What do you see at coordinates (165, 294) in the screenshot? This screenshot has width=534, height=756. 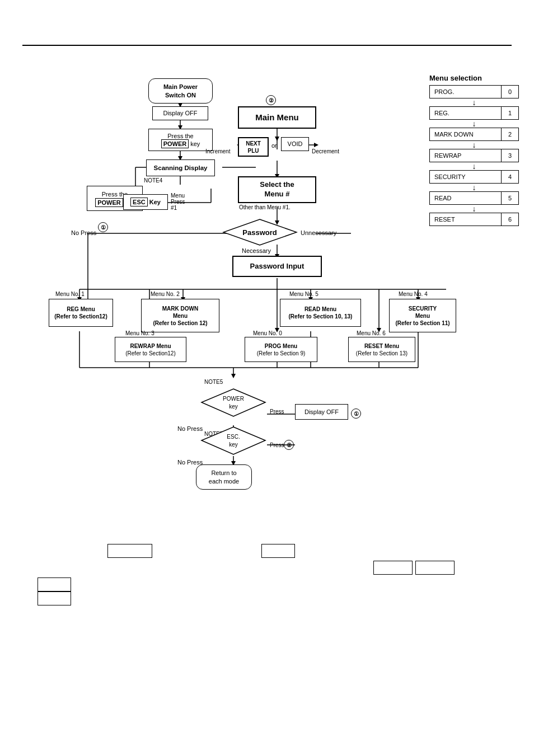 I see `menu-no2-label: Menu No. 2` at bounding box center [165, 294].